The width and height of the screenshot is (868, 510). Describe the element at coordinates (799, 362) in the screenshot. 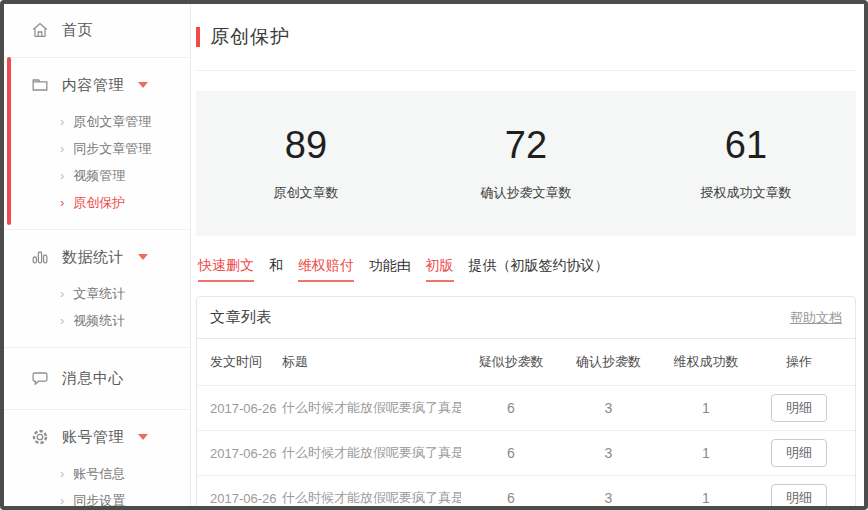

I see `column-header-action: 操作` at that location.